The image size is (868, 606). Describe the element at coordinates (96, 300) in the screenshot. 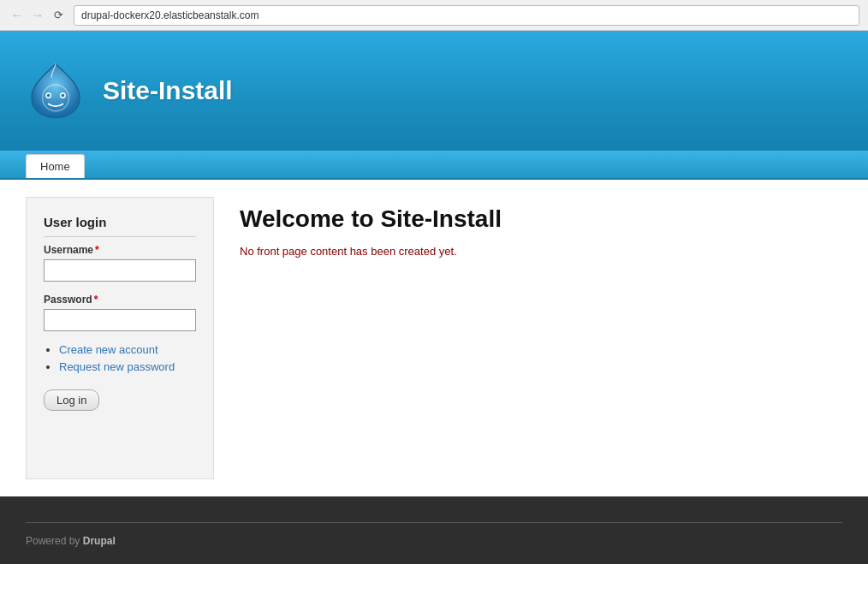

I see `password-required: *` at that location.